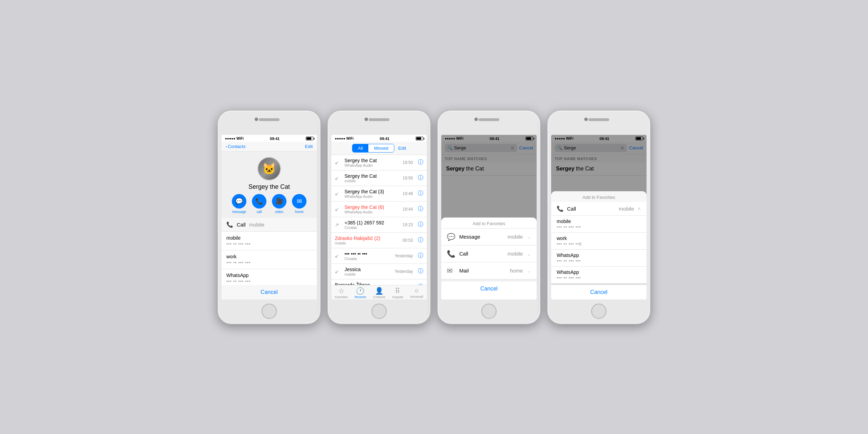 The height and width of the screenshot is (434, 868). I want to click on call-row-icon: 📞, so click(451, 254).